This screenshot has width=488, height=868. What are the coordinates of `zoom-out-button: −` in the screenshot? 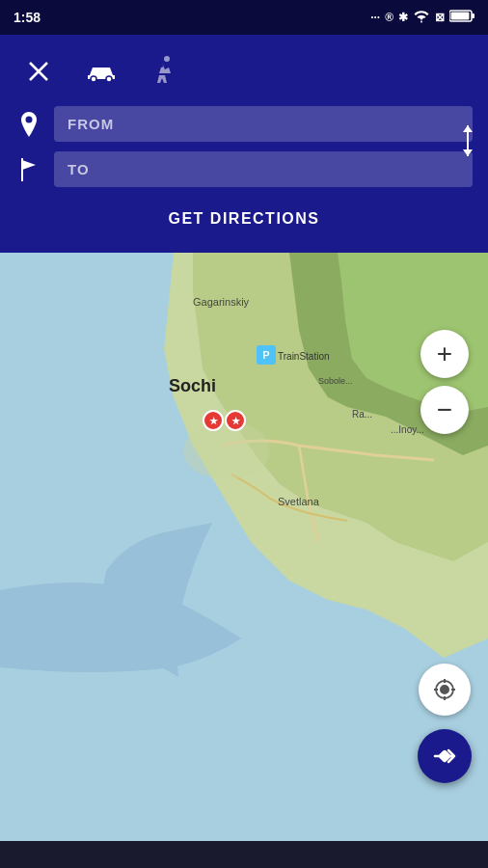 It's located at (445, 410).